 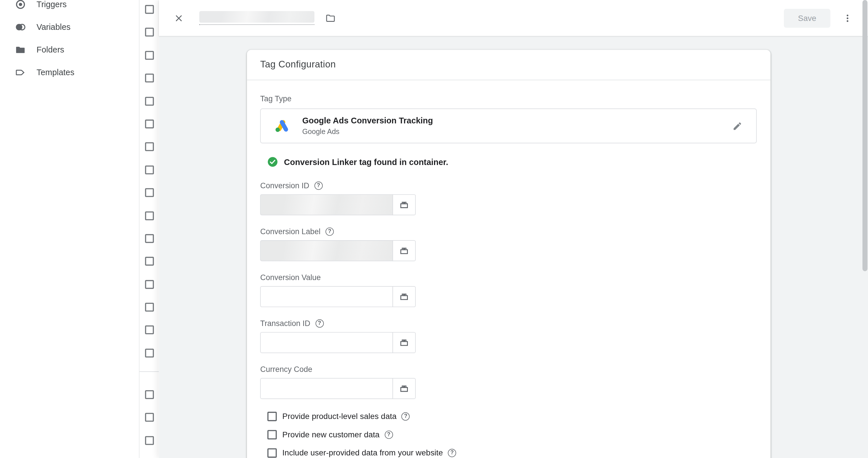 What do you see at coordinates (257, 17) in the screenshot?
I see `tag-name-redacted-value` at bounding box center [257, 17].